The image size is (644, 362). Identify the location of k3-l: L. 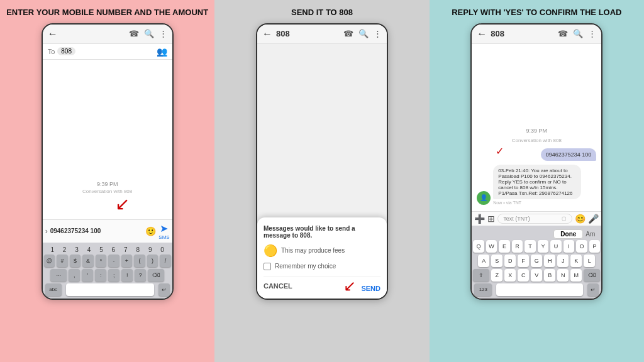
(589, 261).